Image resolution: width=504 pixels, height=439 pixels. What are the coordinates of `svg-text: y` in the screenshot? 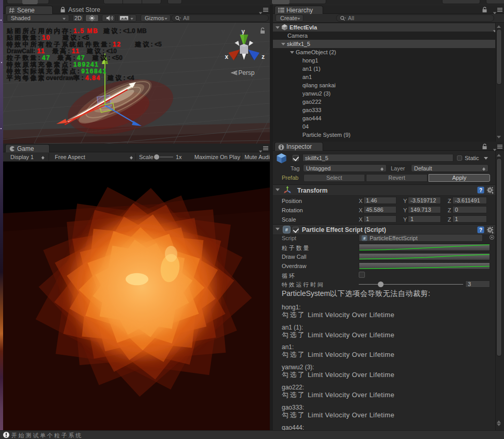 It's located at (243, 32).